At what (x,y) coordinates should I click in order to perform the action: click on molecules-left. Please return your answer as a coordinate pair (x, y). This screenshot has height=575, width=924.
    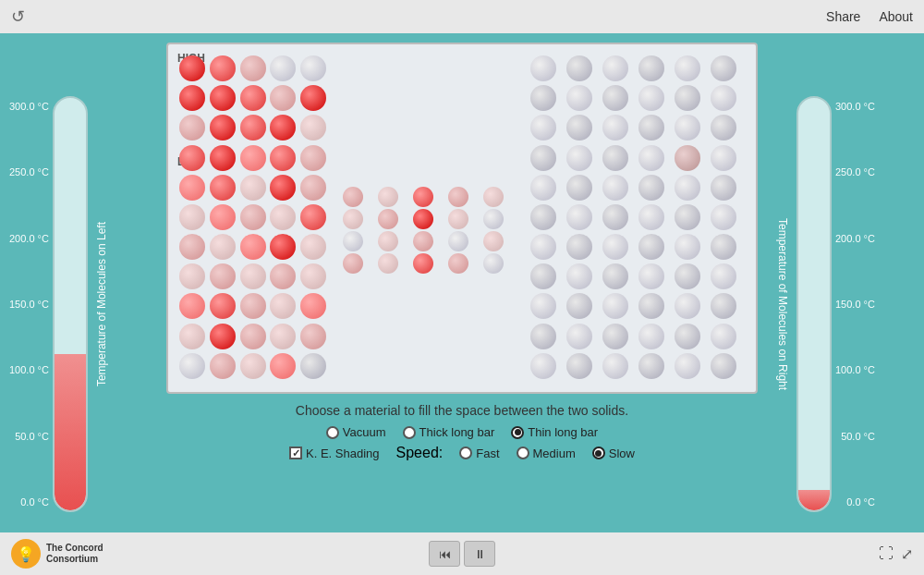
    Looking at the image, I should click on (254, 218).